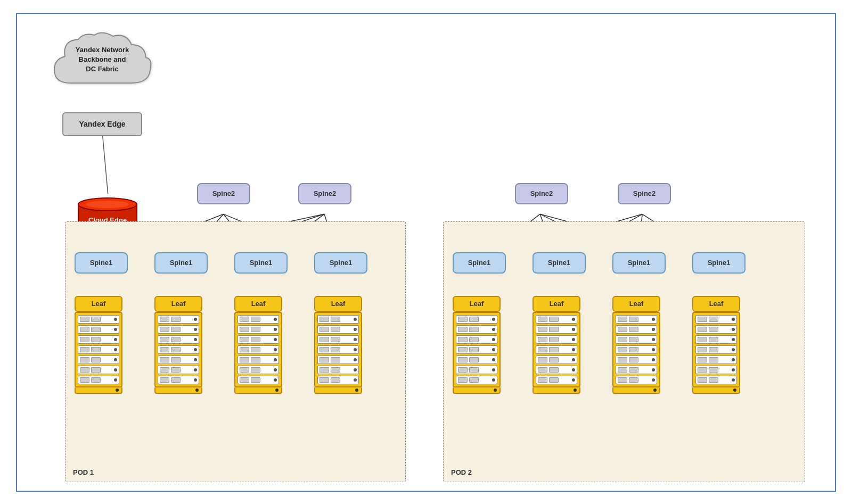  Describe the element at coordinates (101, 263) in the screenshot. I see `pod1-spine1-1: Spine1` at that location.